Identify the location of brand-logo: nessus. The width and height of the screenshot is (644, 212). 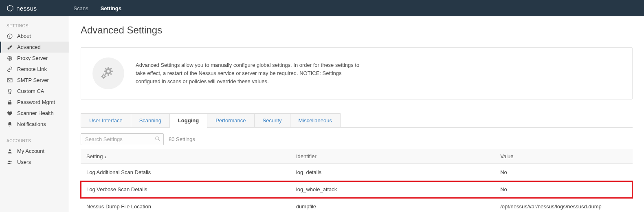
(22, 8).